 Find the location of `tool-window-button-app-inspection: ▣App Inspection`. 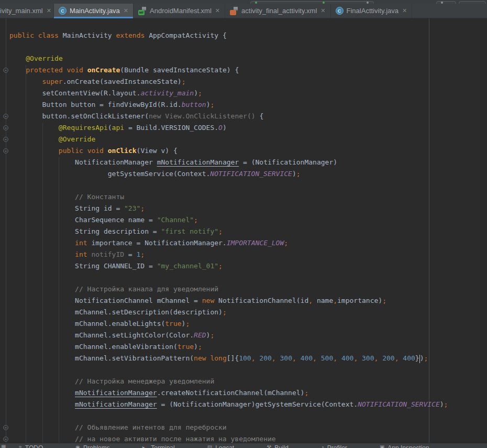

tool-window-button-app-inspection: ▣App Inspection is located at coordinates (404, 446).